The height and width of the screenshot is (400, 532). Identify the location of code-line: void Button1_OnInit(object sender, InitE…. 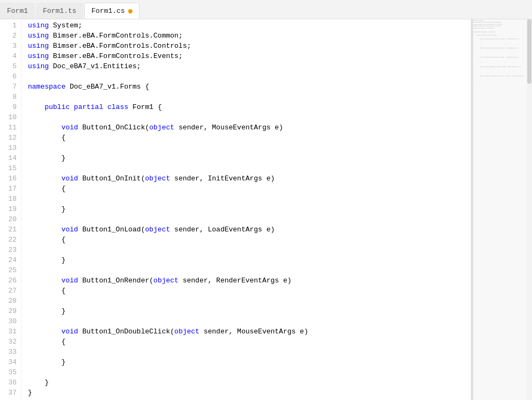
(249, 178).